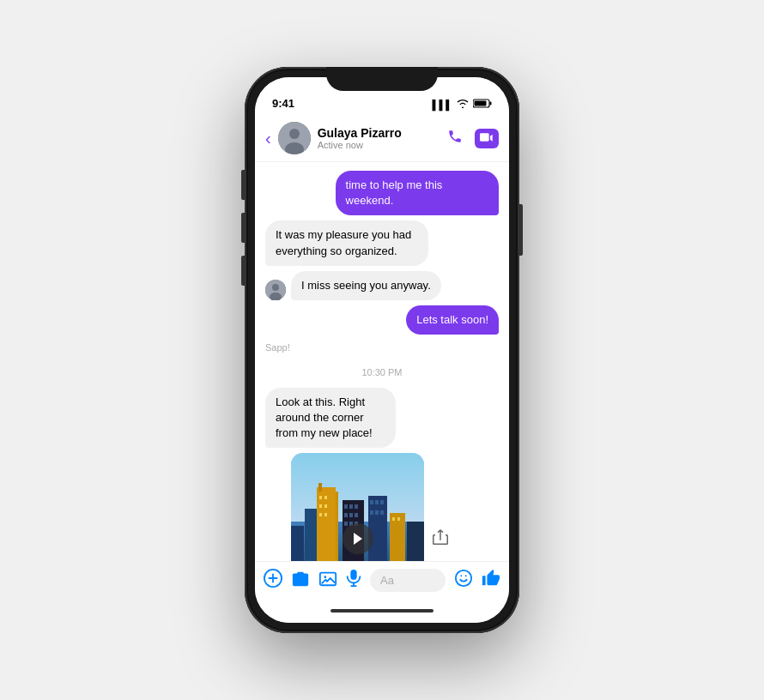 Image resolution: width=764 pixels, height=700 pixels. Describe the element at coordinates (382, 348) in the screenshot. I see `message-row: Sapp!` at that location.